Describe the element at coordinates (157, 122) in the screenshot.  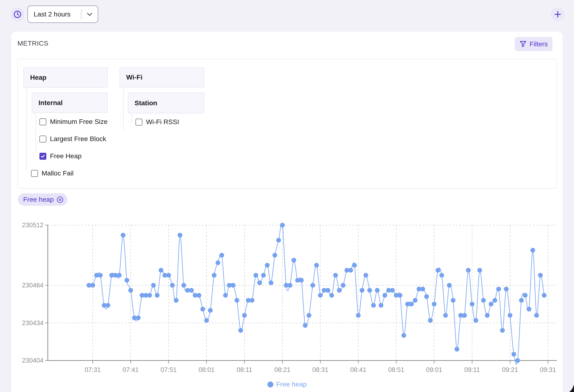
I see `checkbox-wifi-rssi: Wi-Fi RSSI` at that location.